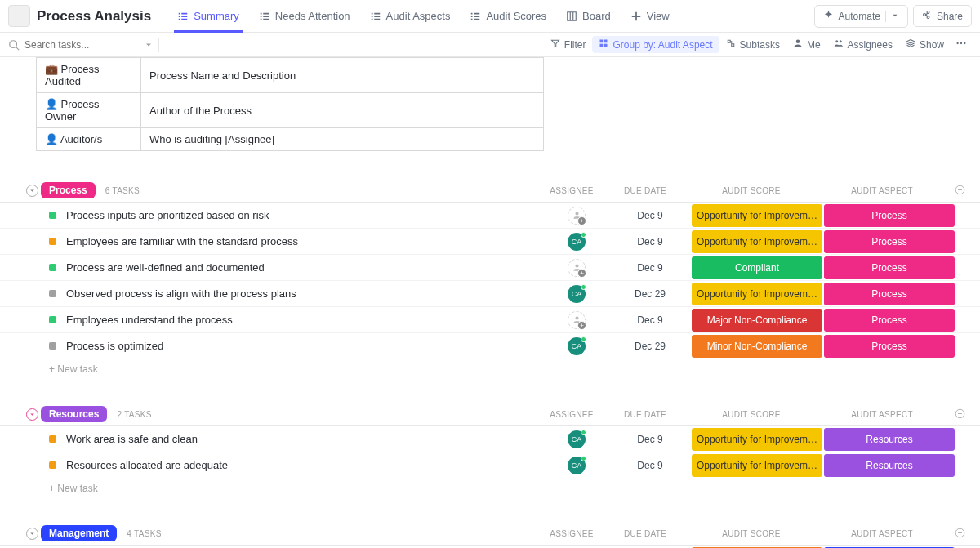  Describe the element at coordinates (757, 320) in the screenshot. I see `audit-score: Major Non-Compliance` at that location.